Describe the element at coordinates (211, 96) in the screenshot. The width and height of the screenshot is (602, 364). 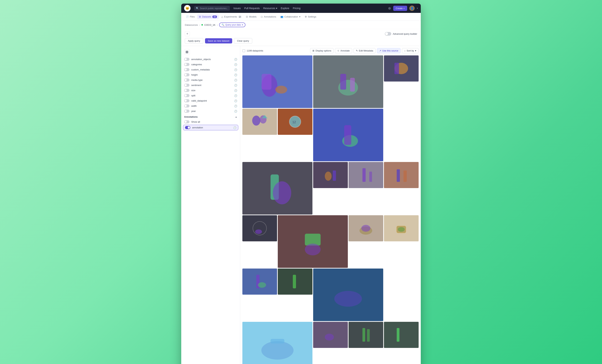
I see `filter-split: split 🕐` at that location.